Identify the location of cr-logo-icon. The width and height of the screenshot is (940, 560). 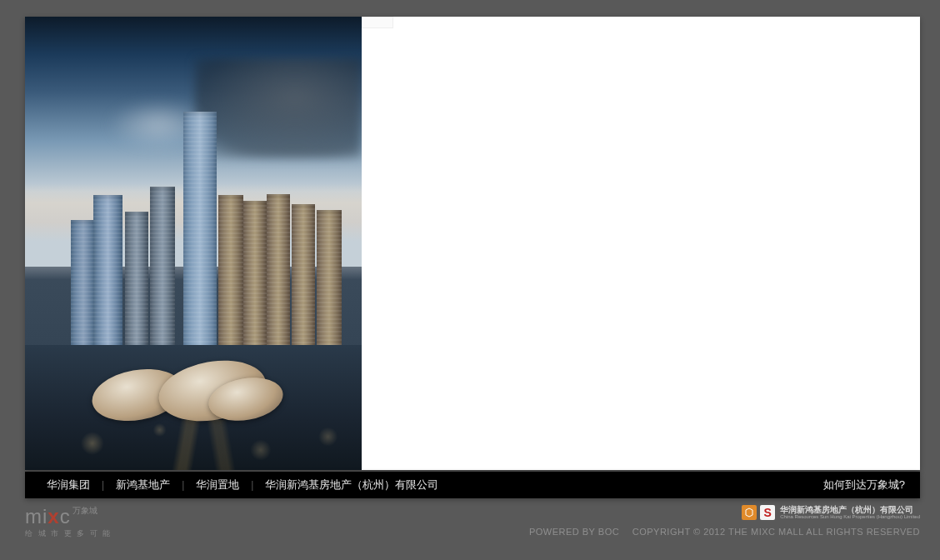
(749, 512).